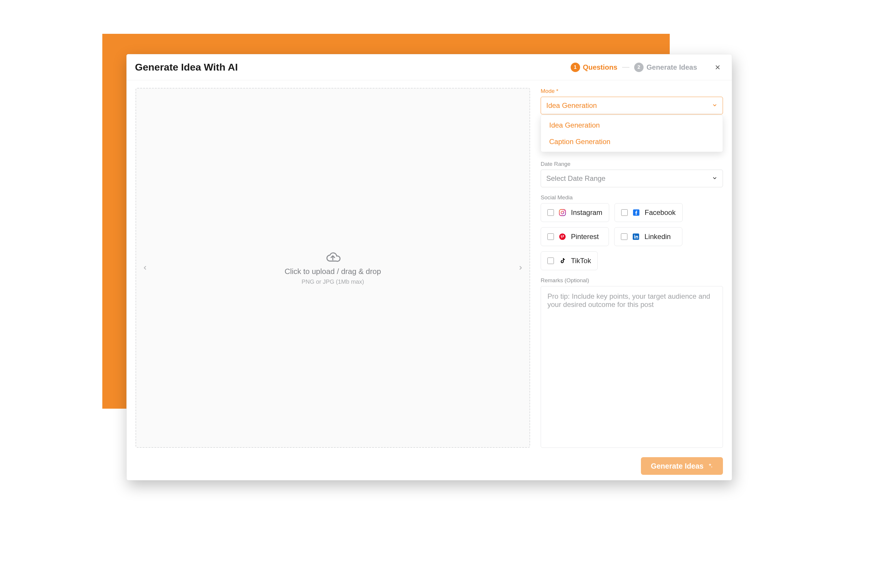 Image resolution: width=882 pixels, height=588 pixels. I want to click on mode-select-value: Idea Generation, so click(572, 105).